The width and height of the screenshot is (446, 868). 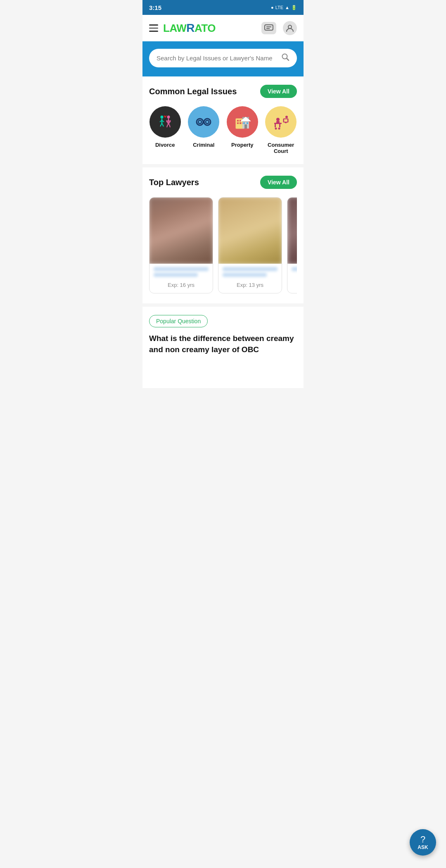 I want to click on consumer-court-icon, so click(x=281, y=122).